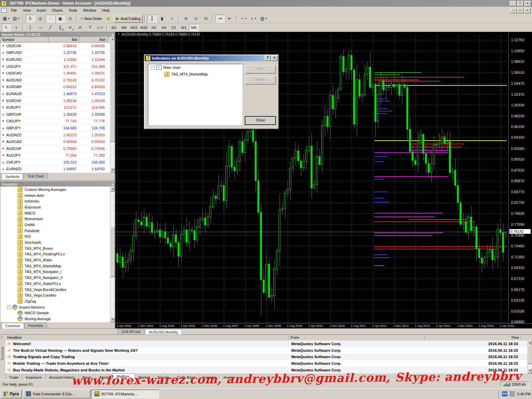  Describe the element at coordinates (58, 290) in the screenshot. I see `navigator-item-tas-vega-bars-candles: fTAS_Vega Bars&Candles` at that location.